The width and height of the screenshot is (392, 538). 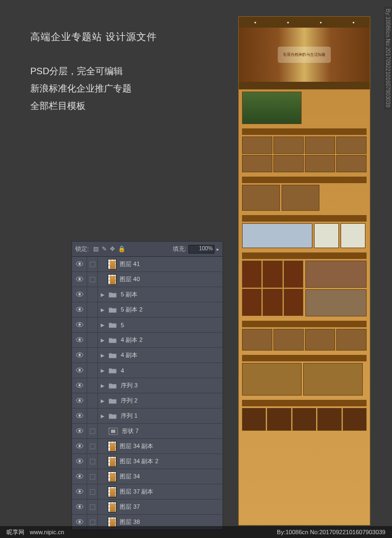 I want to click on layer-row: 图层 37, so click(x=147, y=507).